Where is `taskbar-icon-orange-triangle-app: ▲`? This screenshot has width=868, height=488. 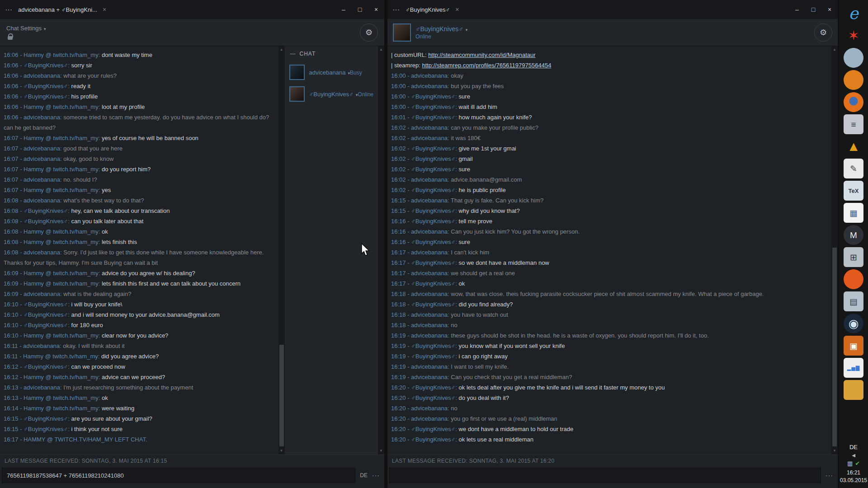
taskbar-icon-orange-triangle-app: ▲ is located at coordinates (854, 146).